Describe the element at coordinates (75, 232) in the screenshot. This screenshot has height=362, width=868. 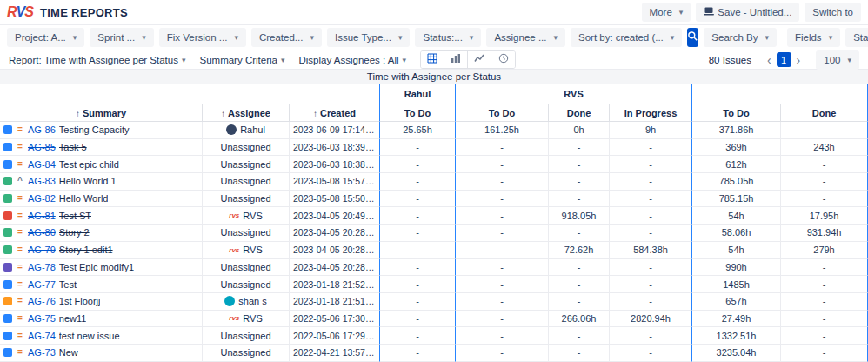
I see `issue-summary: Story 2` at that location.